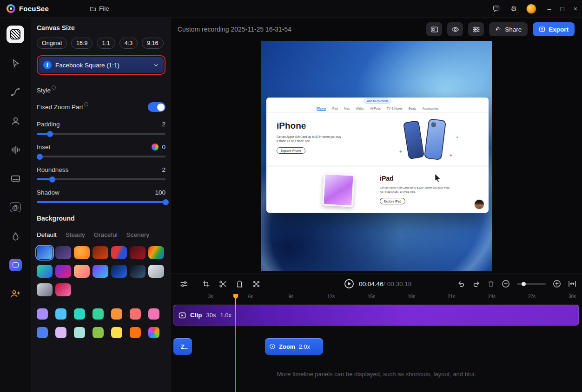 This screenshot has width=582, height=392. Describe the element at coordinates (572, 284) in the screenshot. I see `fit-width-icon` at that location.